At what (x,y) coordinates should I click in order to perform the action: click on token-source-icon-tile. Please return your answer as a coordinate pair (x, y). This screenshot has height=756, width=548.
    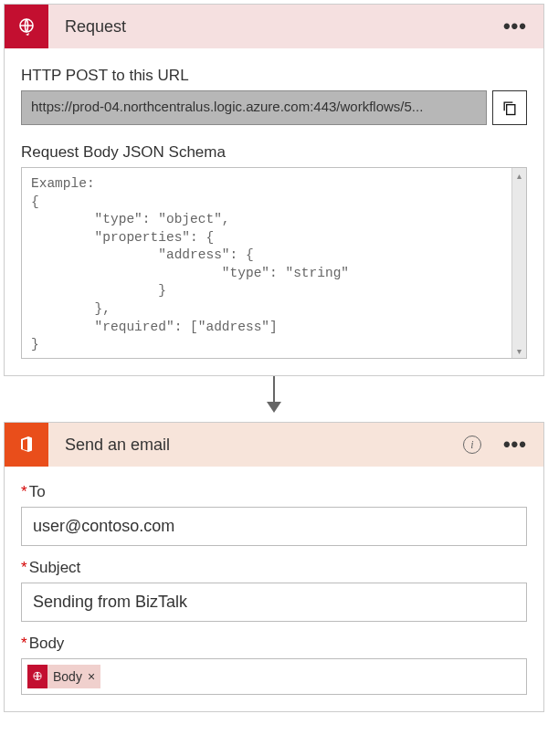
    Looking at the image, I should click on (37, 677).